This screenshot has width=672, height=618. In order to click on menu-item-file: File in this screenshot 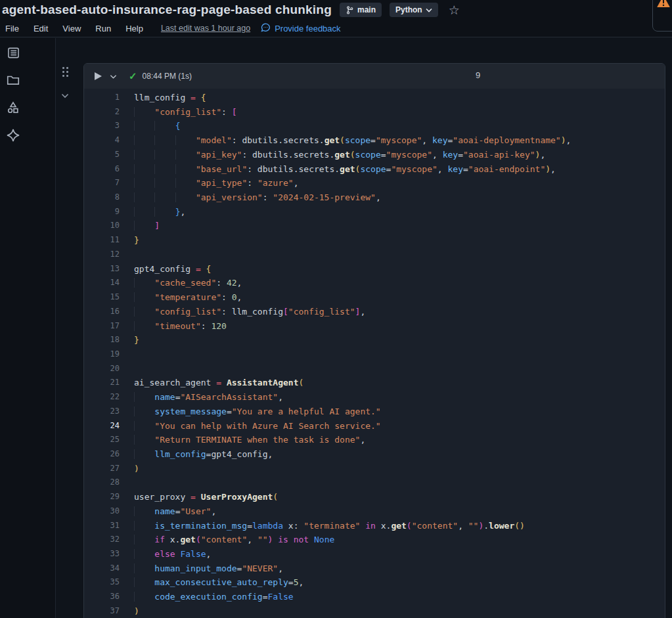, I will do `click(14, 29)`.